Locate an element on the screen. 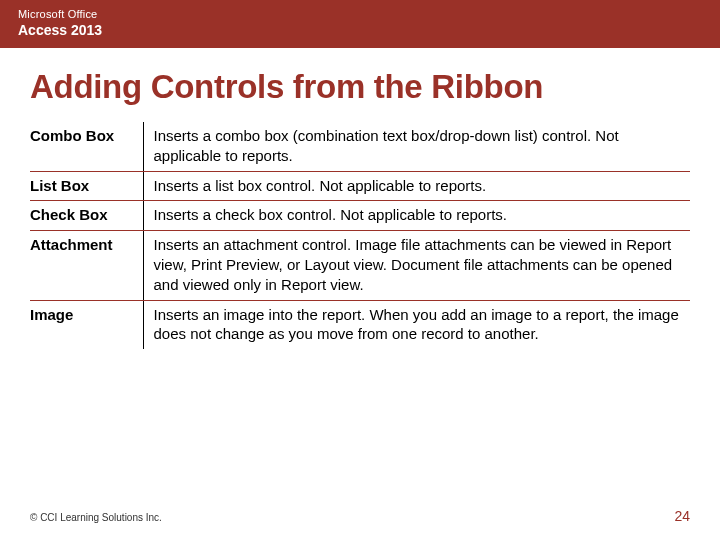  footer: © CCI Learning Solutions Inc. 24 is located at coordinates (360, 516).